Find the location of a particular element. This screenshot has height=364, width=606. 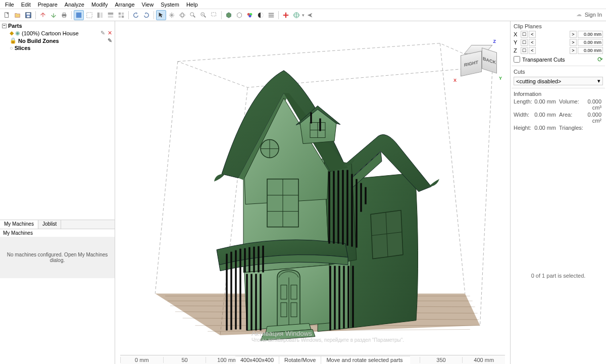

import-button is located at coordinates (43, 15).